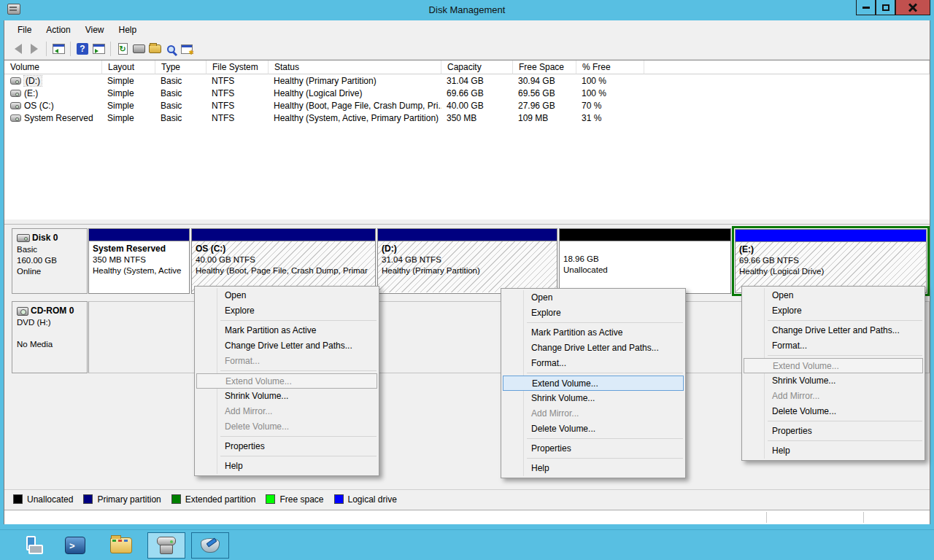 This screenshot has height=560, width=934. I want to click on col-filesystem: File System, so click(238, 67).